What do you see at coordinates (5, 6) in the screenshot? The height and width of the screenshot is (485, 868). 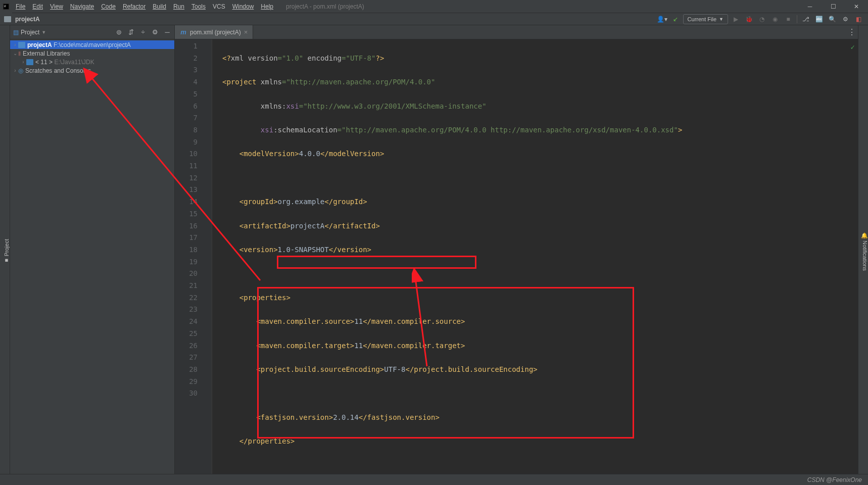 I see `svg-text: IJ` at bounding box center [5, 6].